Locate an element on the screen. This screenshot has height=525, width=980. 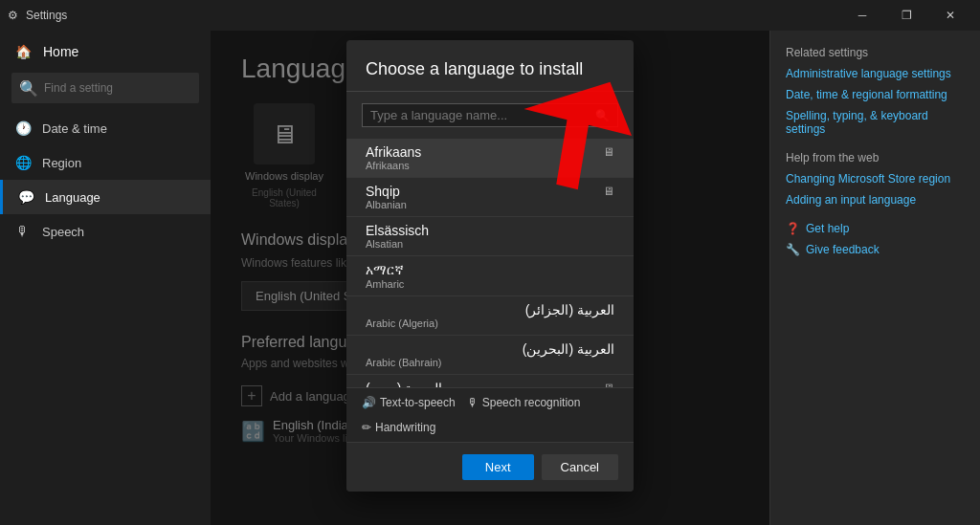
maximize-button: ❐ is located at coordinates (906, 15).